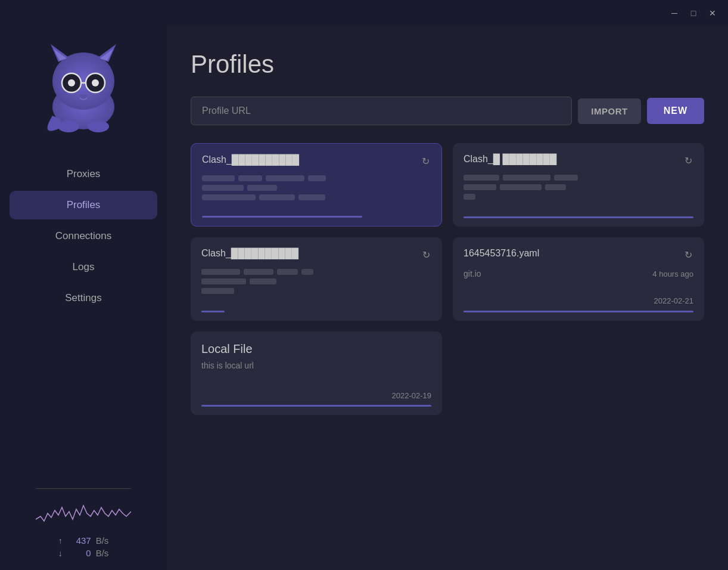  Describe the element at coordinates (578, 279) in the screenshot. I see `profile-card-4: 1645453716.yaml ↻ git.io 4 hours ago 202…` at that location.